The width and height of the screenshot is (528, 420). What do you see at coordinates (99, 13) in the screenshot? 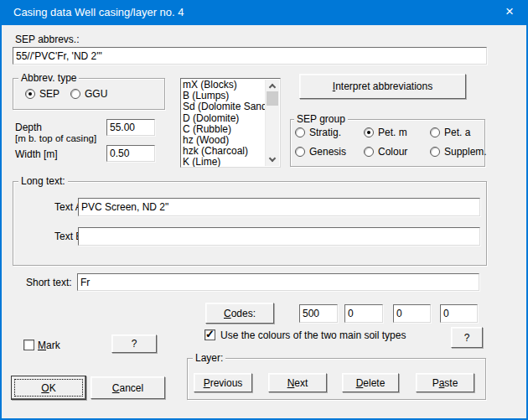
I see `dialog-title: Casing data Well casing/layer no. 4` at bounding box center [99, 13].